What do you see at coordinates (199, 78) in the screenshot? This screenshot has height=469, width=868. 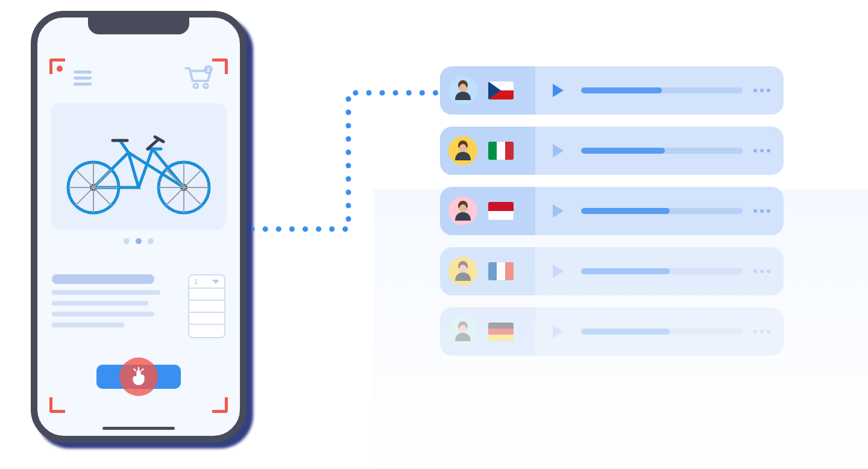 I see `cart-icon: 2` at bounding box center [199, 78].